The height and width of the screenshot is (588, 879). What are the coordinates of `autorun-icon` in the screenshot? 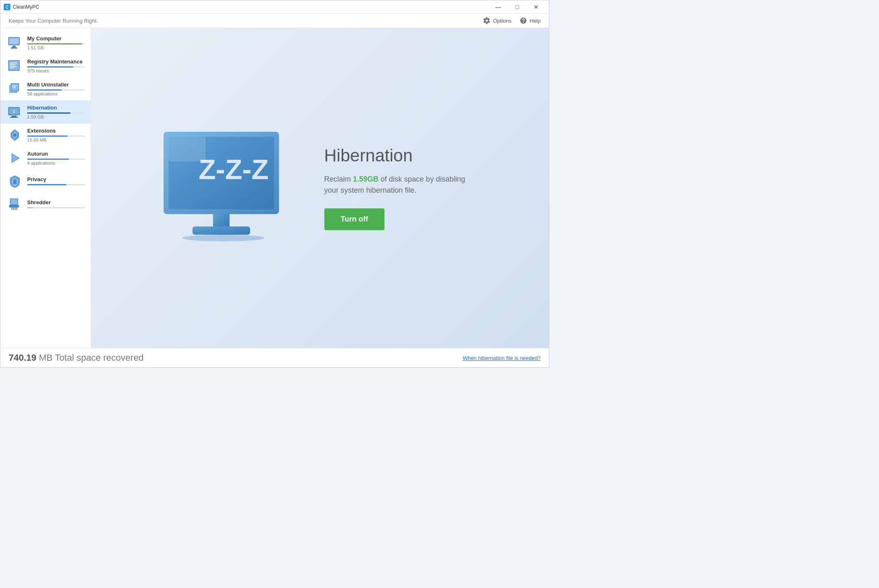 It's located at (15, 158).